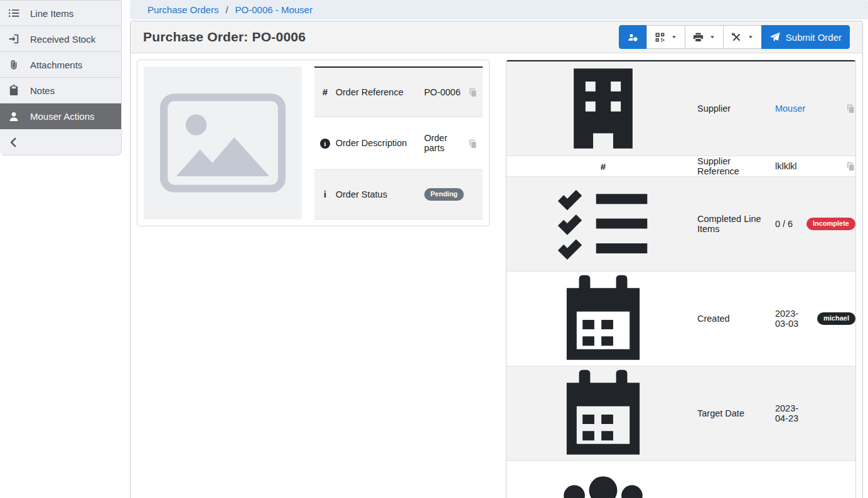 The width and height of the screenshot is (868, 498). Describe the element at coordinates (60, 142) in the screenshot. I see `sidebar-collapse-button` at that location.